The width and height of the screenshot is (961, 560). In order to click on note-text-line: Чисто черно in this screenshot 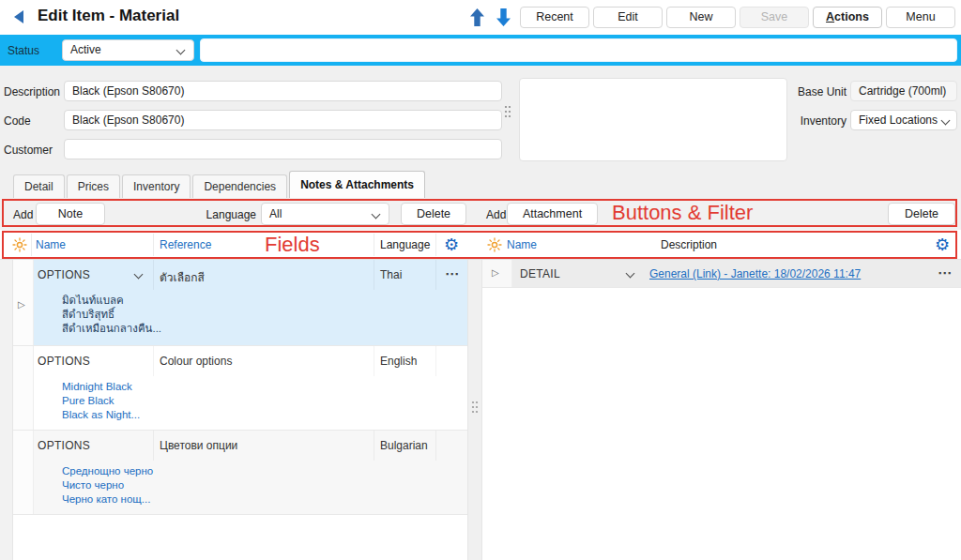, I will do `click(107, 486)`.